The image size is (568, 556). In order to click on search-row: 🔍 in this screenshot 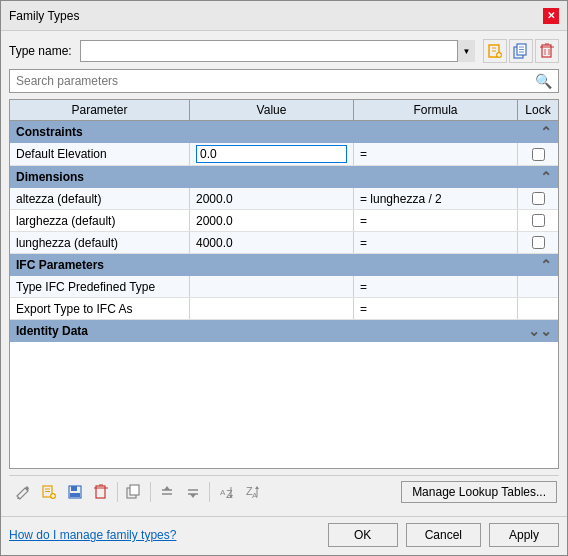, I will do `click(284, 81)`.